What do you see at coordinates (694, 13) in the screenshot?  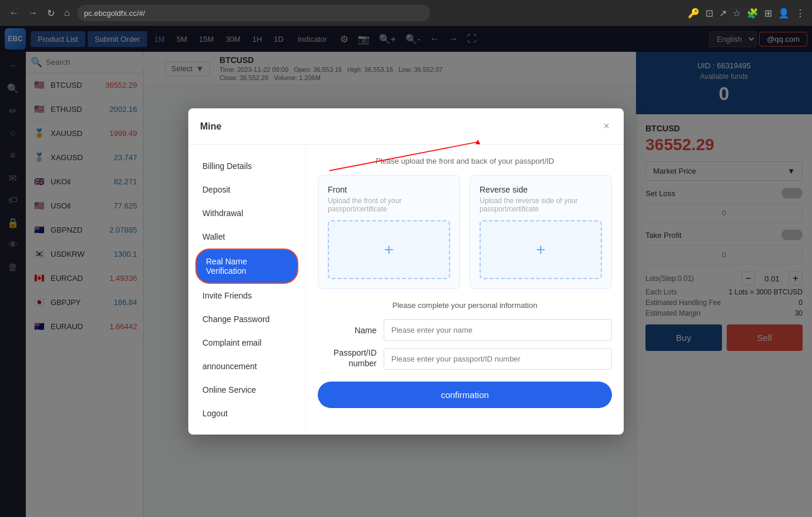 I see `key-icon: 🔑` at bounding box center [694, 13].